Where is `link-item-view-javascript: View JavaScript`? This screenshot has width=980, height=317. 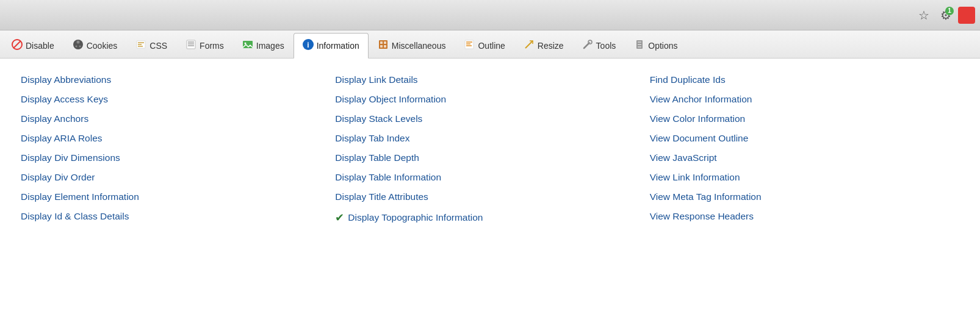 link-item-view-javascript: View JavaScript is located at coordinates (804, 158).